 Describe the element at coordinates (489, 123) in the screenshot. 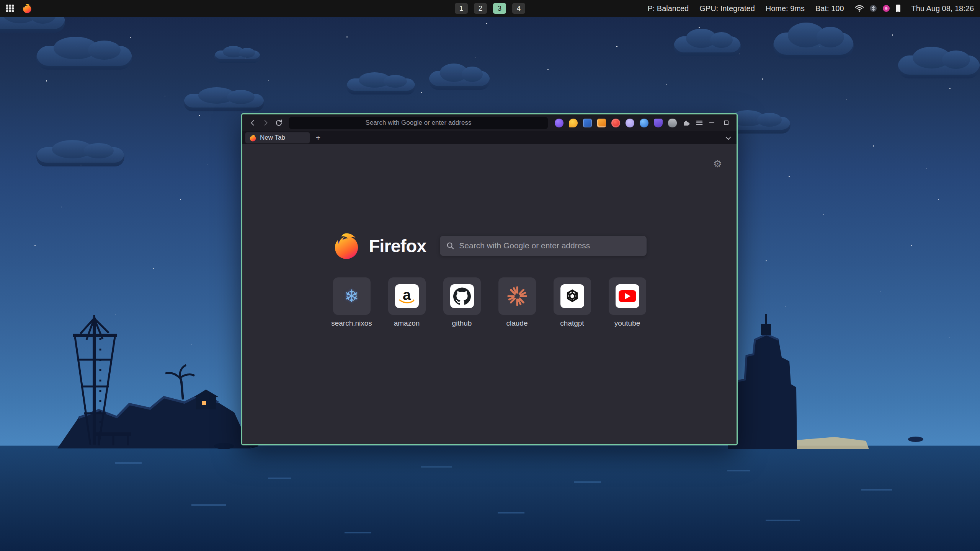

I see `browser-toolbar: ×` at that location.